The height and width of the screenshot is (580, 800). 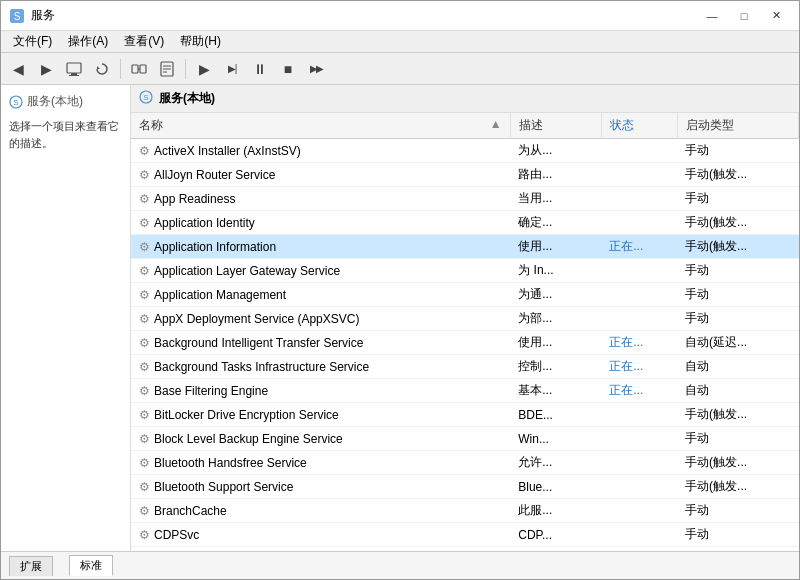 I want to click on service-name-cell: ⚙CDPSvc, so click(x=320, y=535).